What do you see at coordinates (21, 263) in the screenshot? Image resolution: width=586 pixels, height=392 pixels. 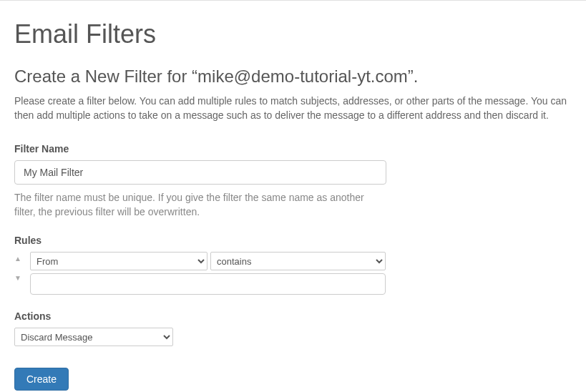 I see `move-up-icon: ▲` at bounding box center [21, 263].